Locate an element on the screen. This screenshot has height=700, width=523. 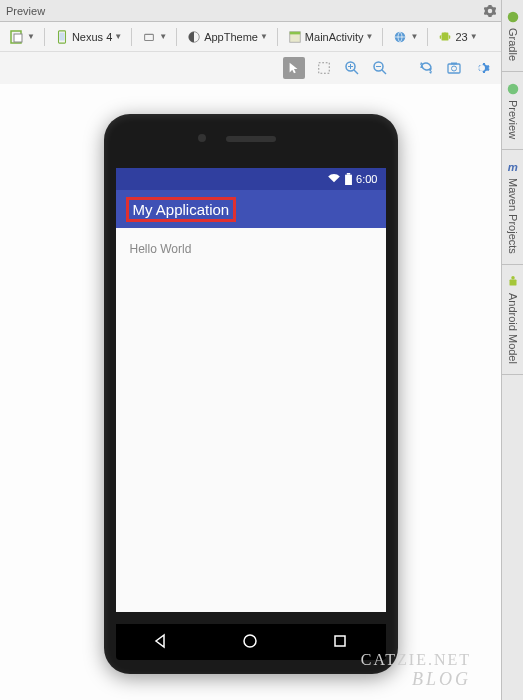
wifi-icon is located at coordinates (334, 179).